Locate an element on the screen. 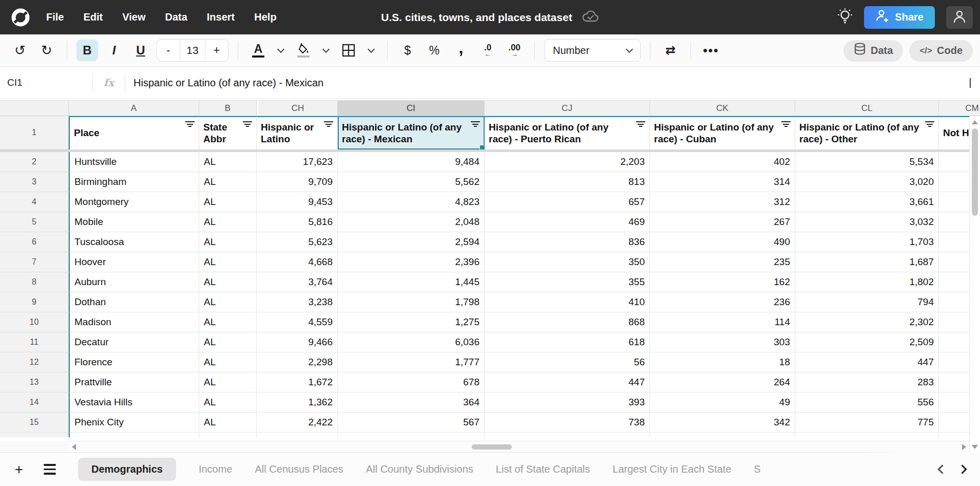  cell-CI10: 1,275 is located at coordinates (411, 323).